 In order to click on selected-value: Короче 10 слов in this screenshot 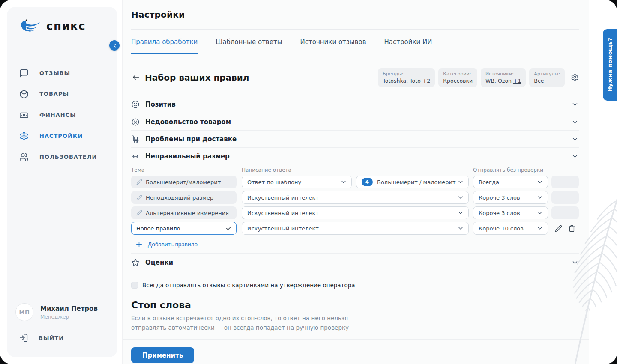, I will do `click(501, 229)`.